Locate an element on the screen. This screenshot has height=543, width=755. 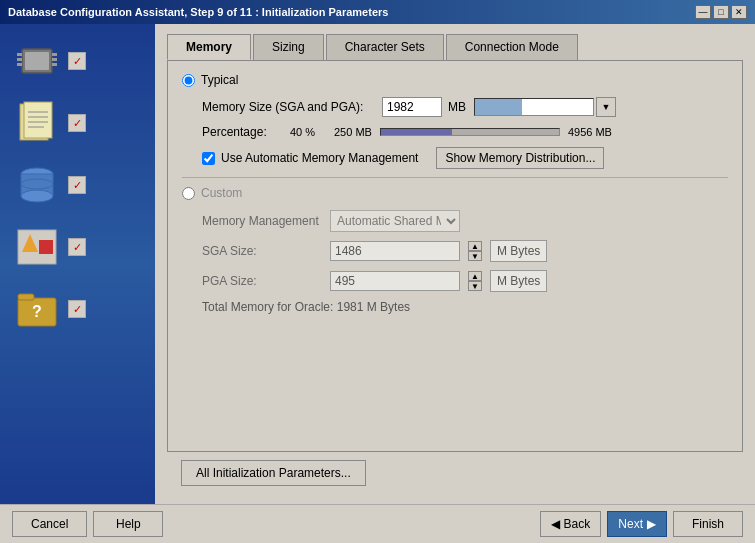
back-button: ◀ Back is located at coordinates (571, 524).